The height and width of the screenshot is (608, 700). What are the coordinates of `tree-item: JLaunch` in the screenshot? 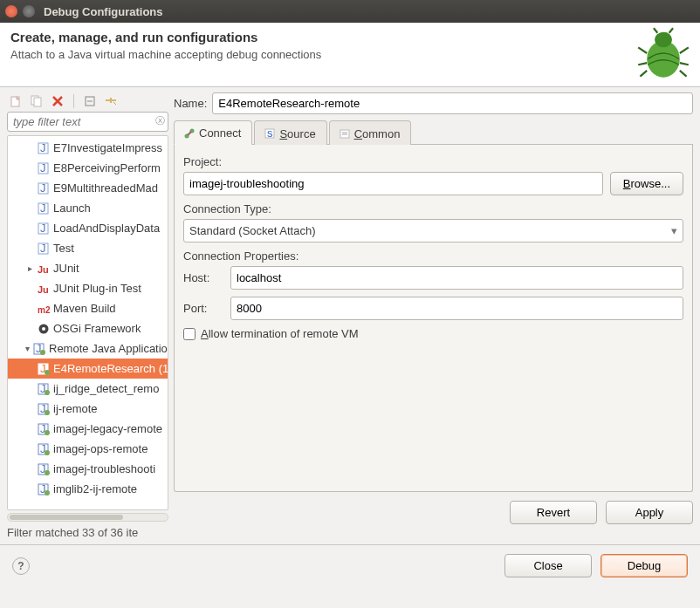 It's located at (87, 208).